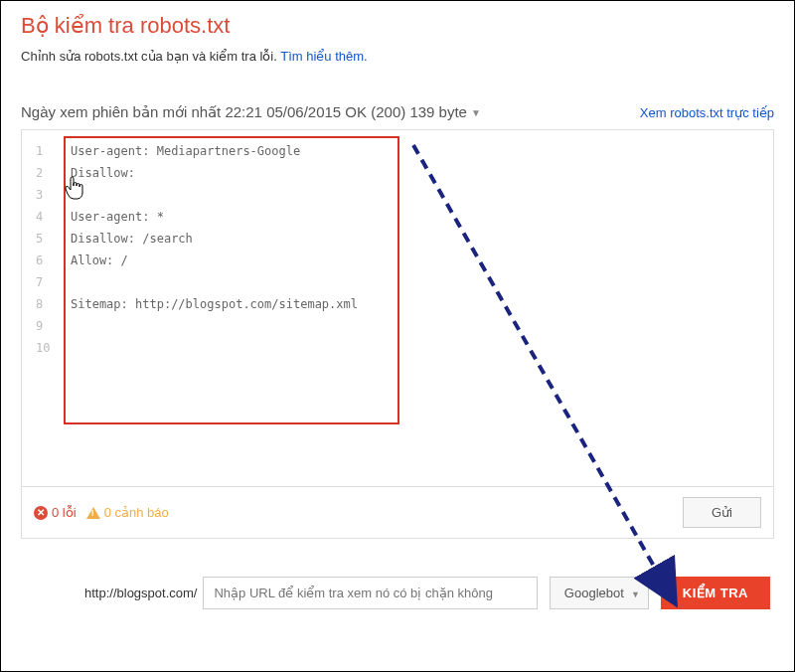  Describe the element at coordinates (113, 592) in the screenshot. I see `url-prefix-label: http://blogspot.com/` at that location.